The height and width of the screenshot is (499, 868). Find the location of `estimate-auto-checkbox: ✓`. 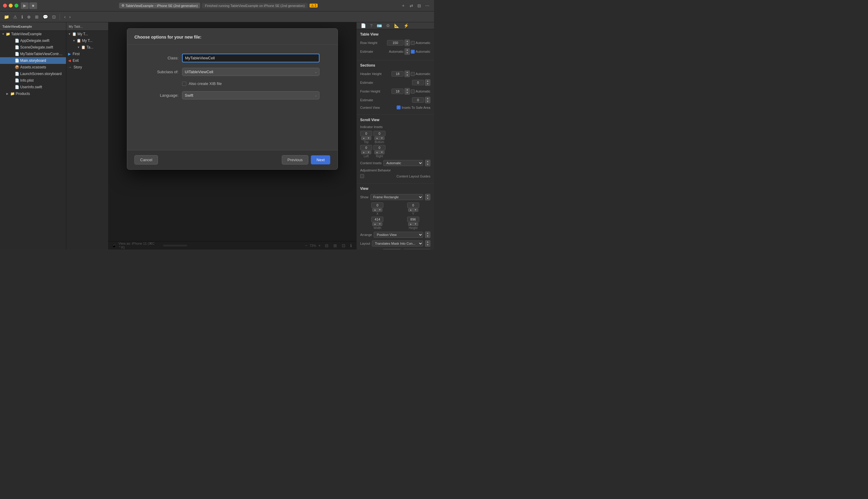

estimate-auto-checkbox: ✓ is located at coordinates (413, 52).